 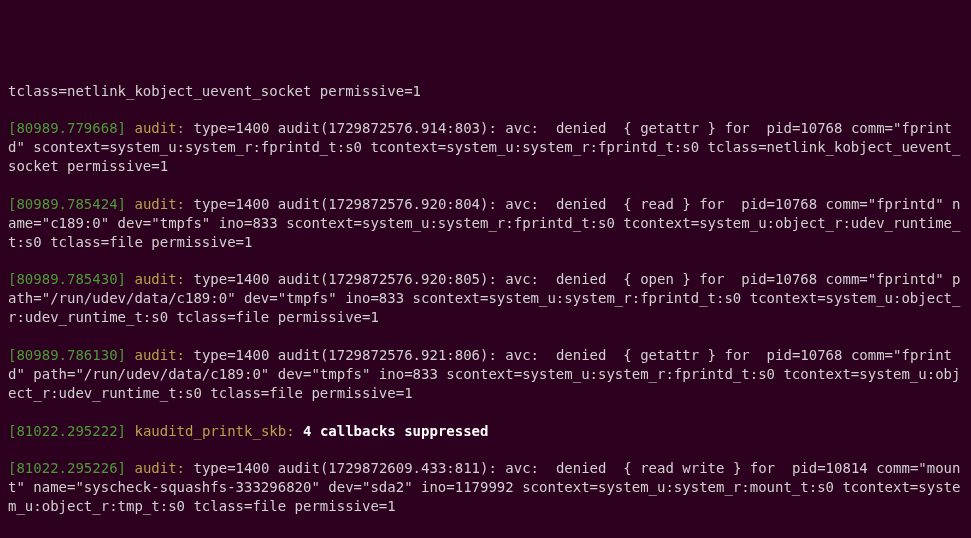 I want to click on timestamp: [81022.295226], so click(x=67, y=468).